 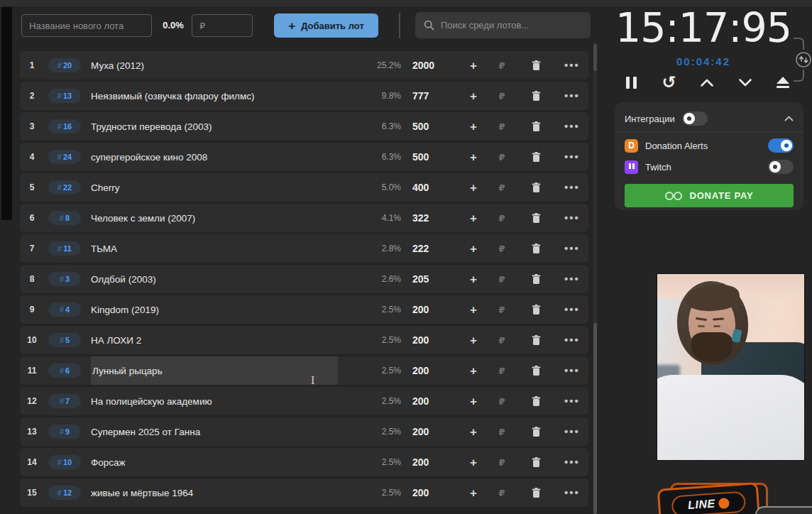 I want to click on collapse-panel-button, so click(x=789, y=119).